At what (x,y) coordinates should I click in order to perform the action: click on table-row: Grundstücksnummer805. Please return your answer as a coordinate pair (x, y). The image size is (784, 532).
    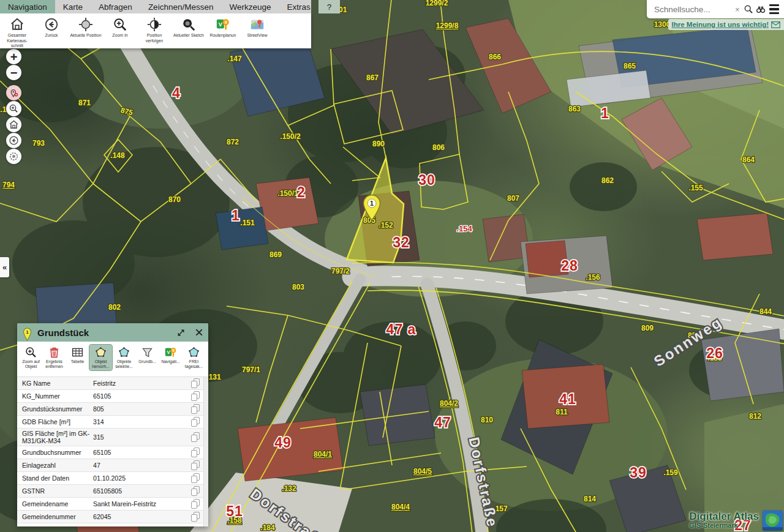
    Looking at the image, I should click on (113, 409).